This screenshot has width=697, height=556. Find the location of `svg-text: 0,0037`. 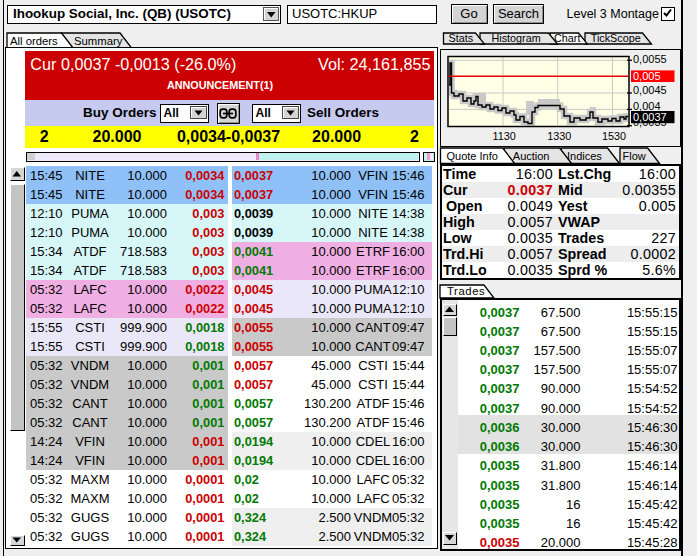

svg-text: 0,0037 is located at coordinates (650, 116).